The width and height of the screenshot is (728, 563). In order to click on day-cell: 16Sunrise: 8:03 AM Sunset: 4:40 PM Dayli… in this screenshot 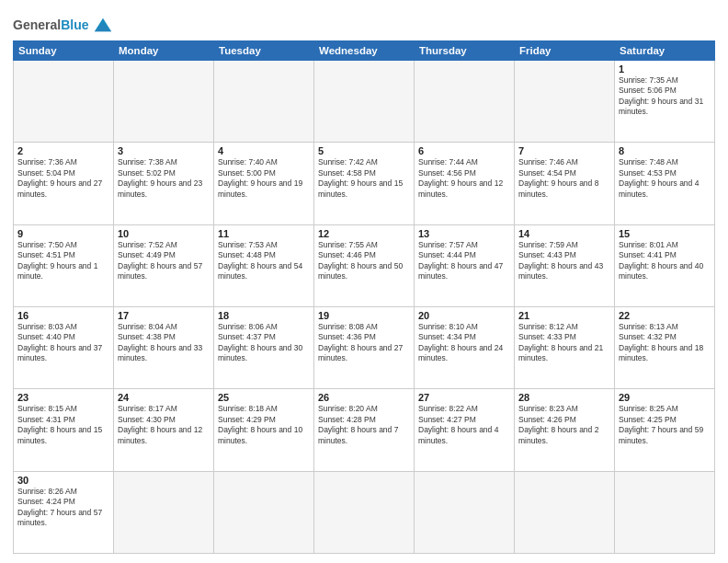, I will do `click(64, 348)`.